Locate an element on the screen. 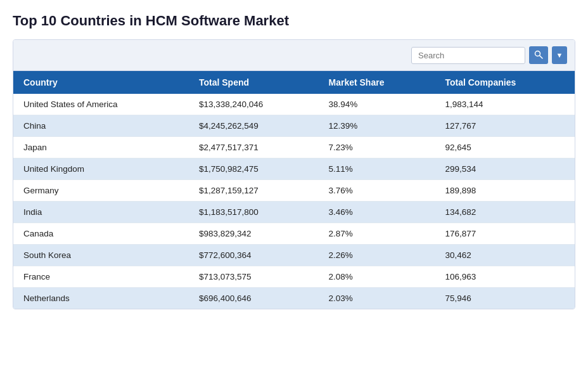  cell-total_spend: $1,750,982,475 is located at coordinates (253, 169).